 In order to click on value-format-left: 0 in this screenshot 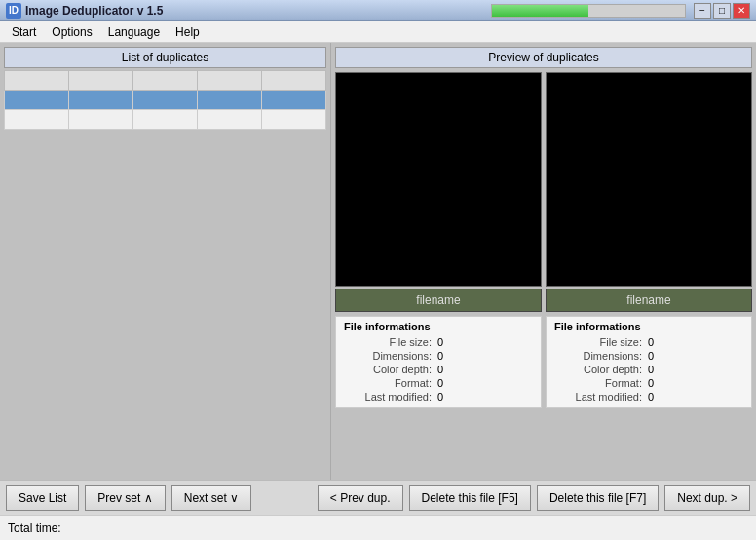, I will do `click(482, 383)`.